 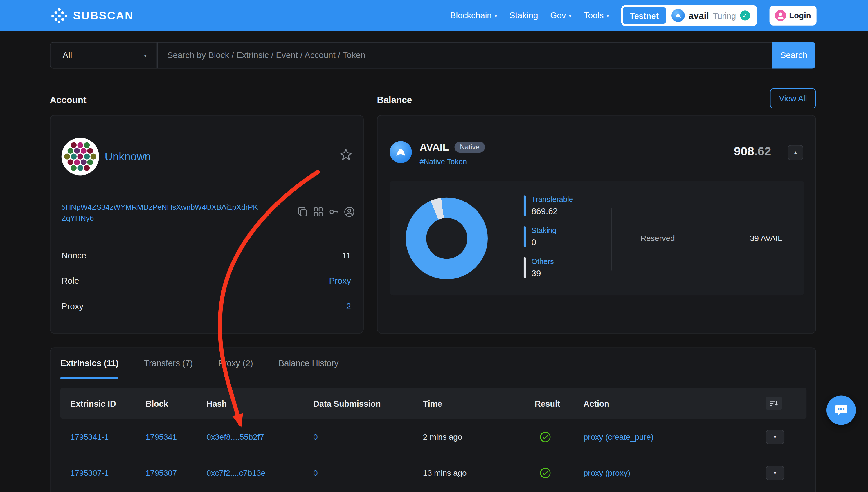 I want to click on table-header: Extrinsic ID Block Hash Data Submission …, so click(x=433, y=403).